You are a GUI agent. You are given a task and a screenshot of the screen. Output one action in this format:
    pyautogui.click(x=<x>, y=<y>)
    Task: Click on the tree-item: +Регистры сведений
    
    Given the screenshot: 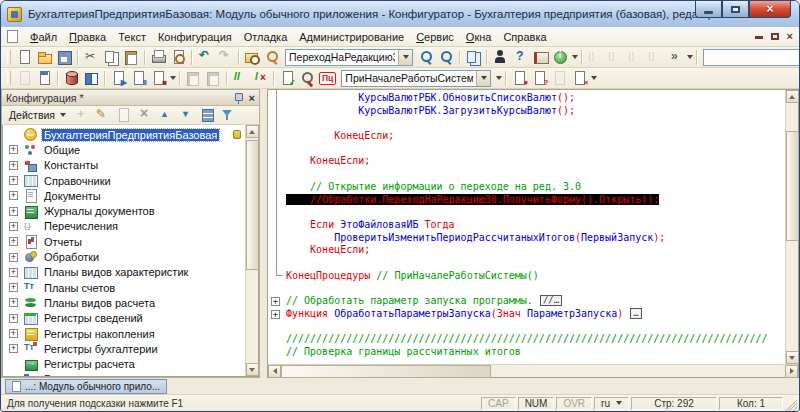 What is the action you would take?
    pyautogui.click(x=124, y=318)
    